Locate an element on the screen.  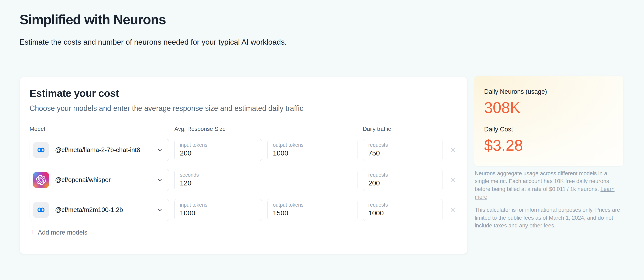
model-select: @cf/openai/whisper is located at coordinates (99, 180).